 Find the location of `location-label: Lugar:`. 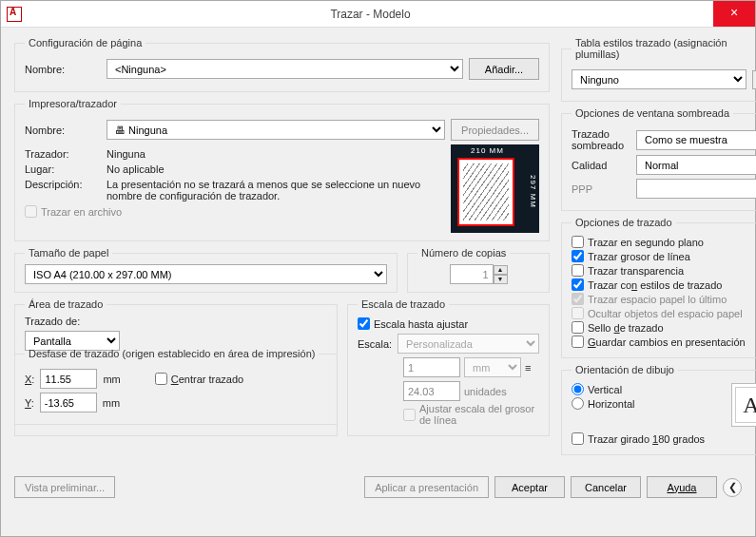

location-label: Lugar: is located at coordinates (63, 169).